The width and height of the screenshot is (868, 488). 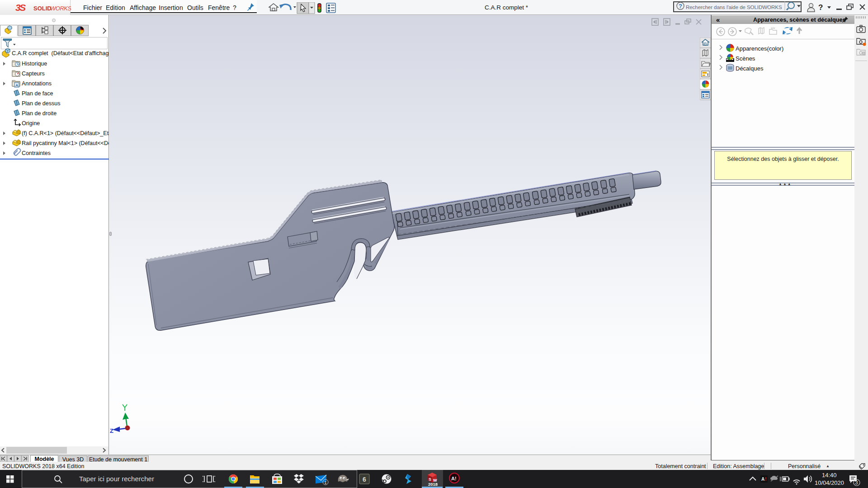 What do you see at coordinates (829, 475) in the screenshot?
I see `svg-text: 14:40` at bounding box center [829, 475].